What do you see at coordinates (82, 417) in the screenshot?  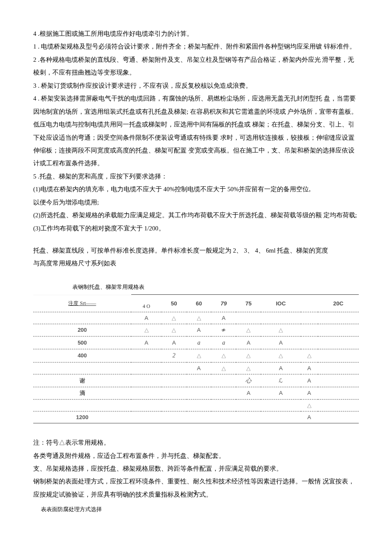 I see `row-label: 1200` at bounding box center [82, 417].